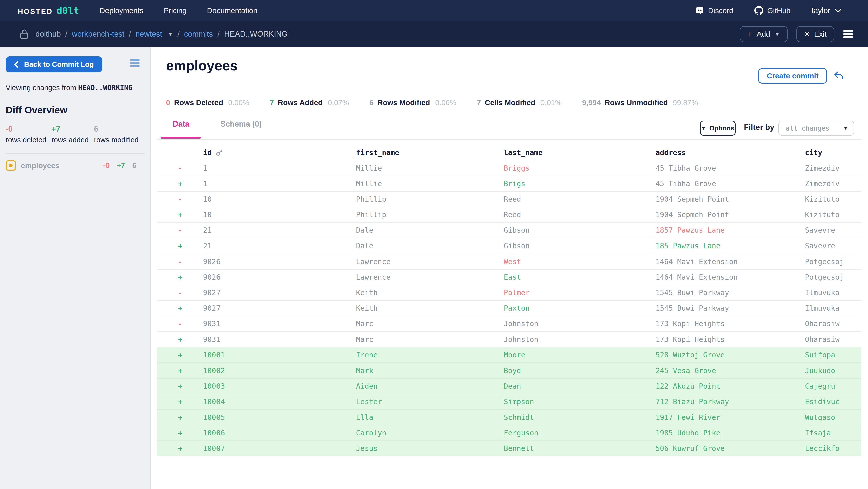  I want to click on table-row: +10PhillipReed1904 Sepmeh PointKizituto, so click(509, 215).